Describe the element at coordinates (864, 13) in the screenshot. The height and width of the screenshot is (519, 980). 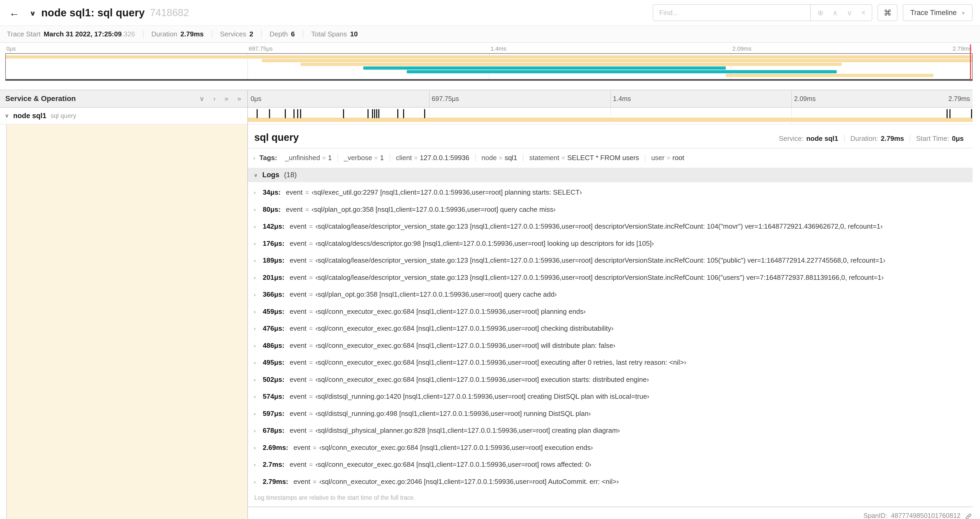
I see `clear-search-icon: ×` at that location.